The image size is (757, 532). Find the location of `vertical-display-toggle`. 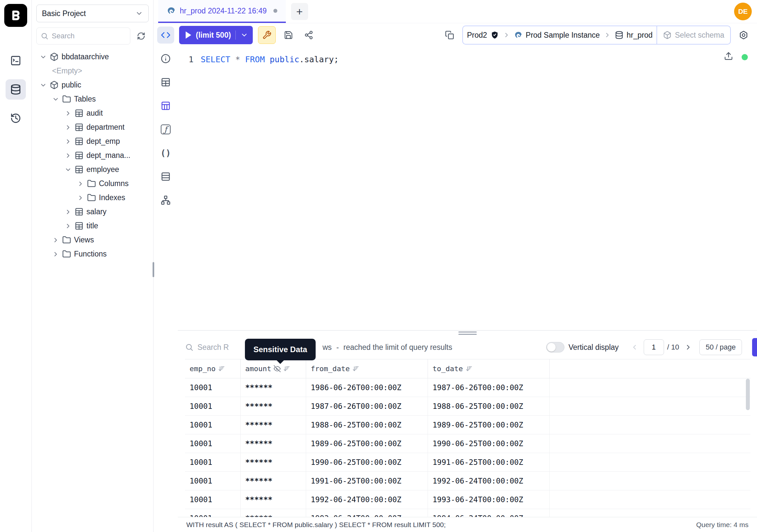

vertical-display-toggle is located at coordinates (555, 347).